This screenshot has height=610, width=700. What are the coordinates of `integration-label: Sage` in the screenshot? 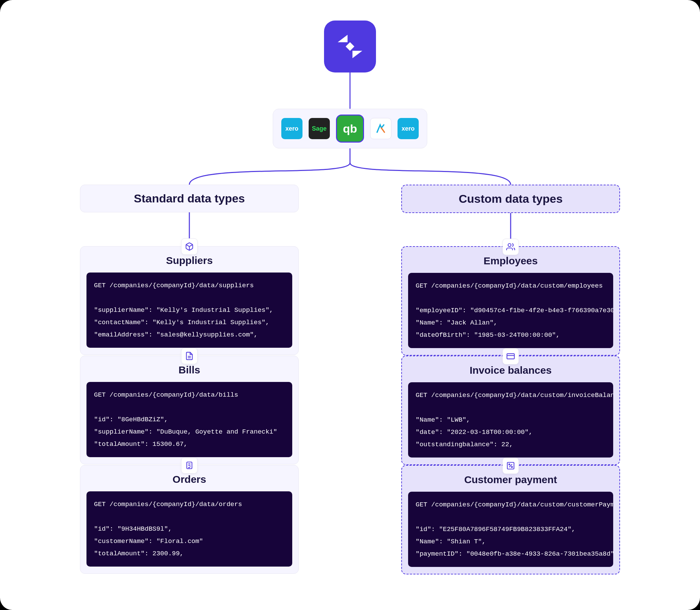 It's located at (319, 129).